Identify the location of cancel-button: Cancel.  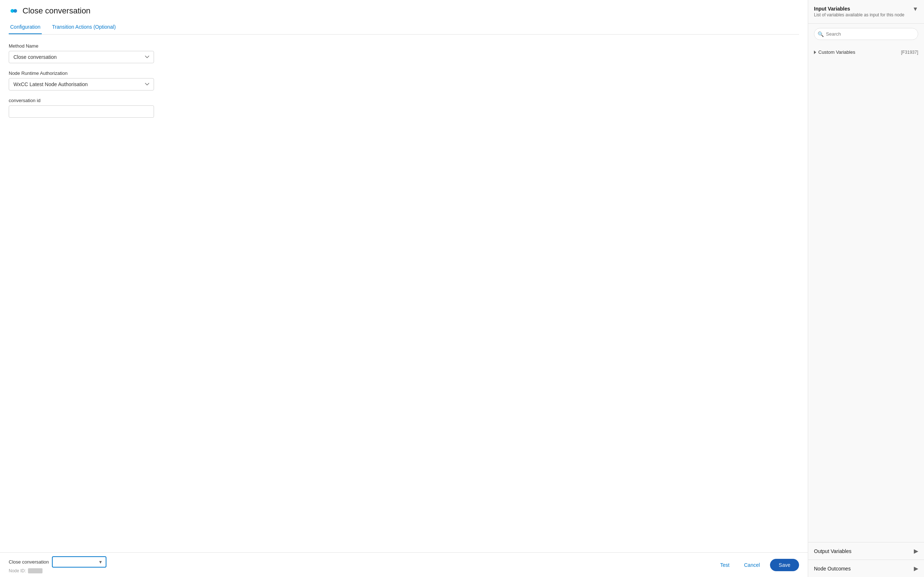
(752, 565).